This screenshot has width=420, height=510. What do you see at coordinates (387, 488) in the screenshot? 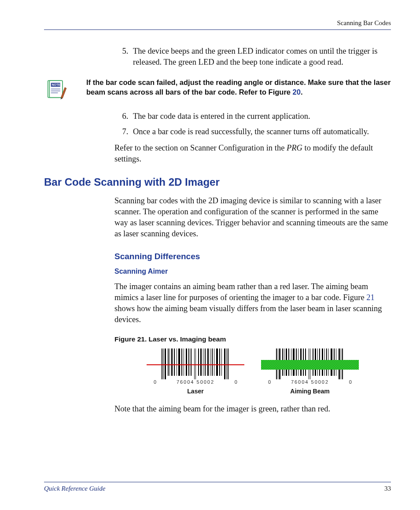
I see `page-number: 33` at bounding box center [387, 488].